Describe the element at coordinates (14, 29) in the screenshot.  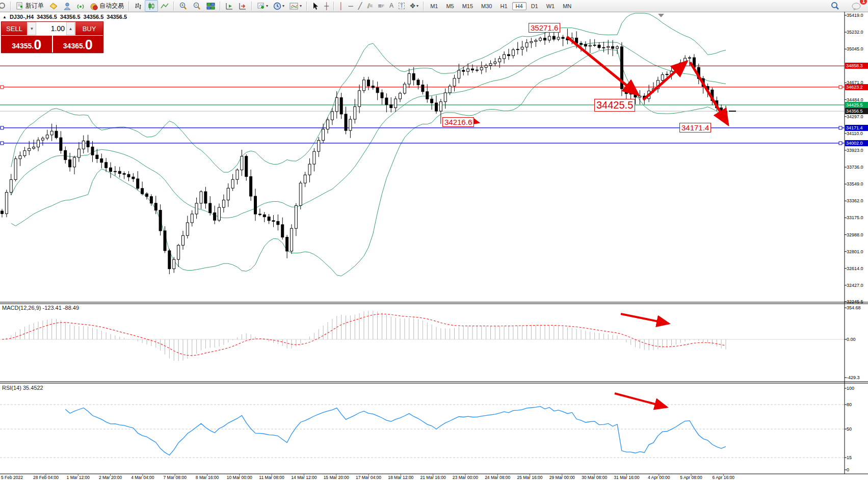
I see `sell-button: SELL` at that location.